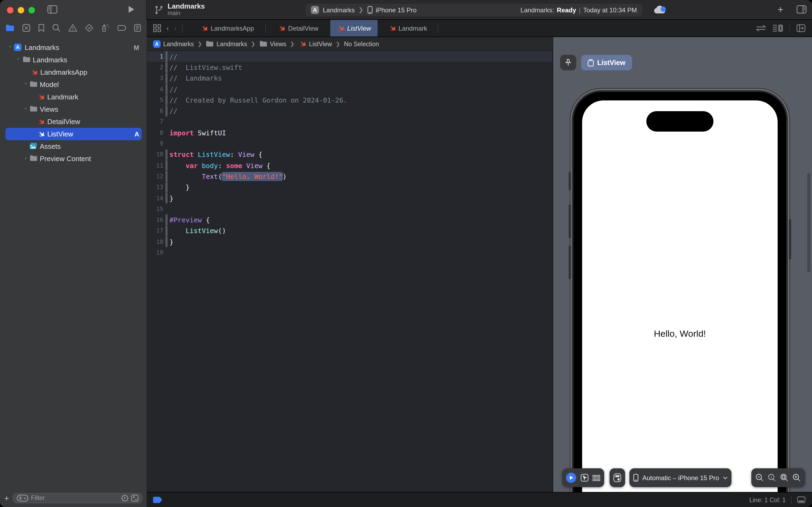  Describe the element at coordinates (809, 223) in the screenshot. I see `canvas-scrollbar` at that location.